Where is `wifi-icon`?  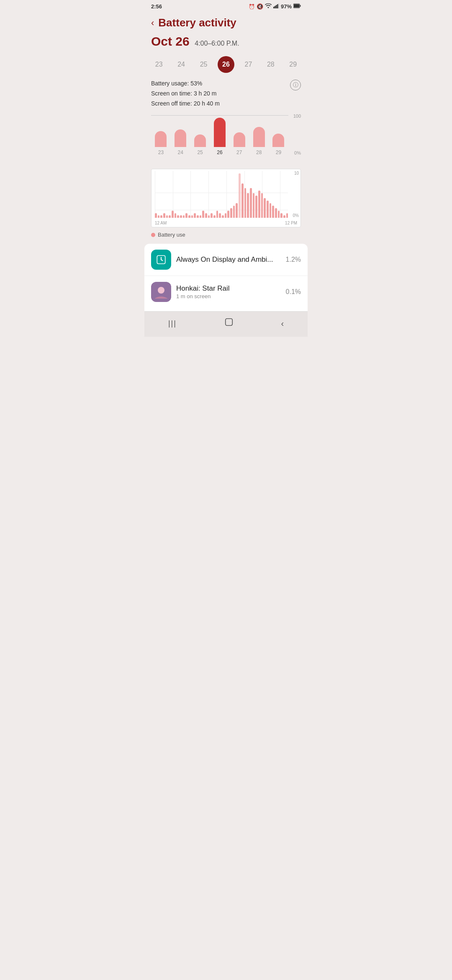
wifi-icon is located at coordinates (268, 7).